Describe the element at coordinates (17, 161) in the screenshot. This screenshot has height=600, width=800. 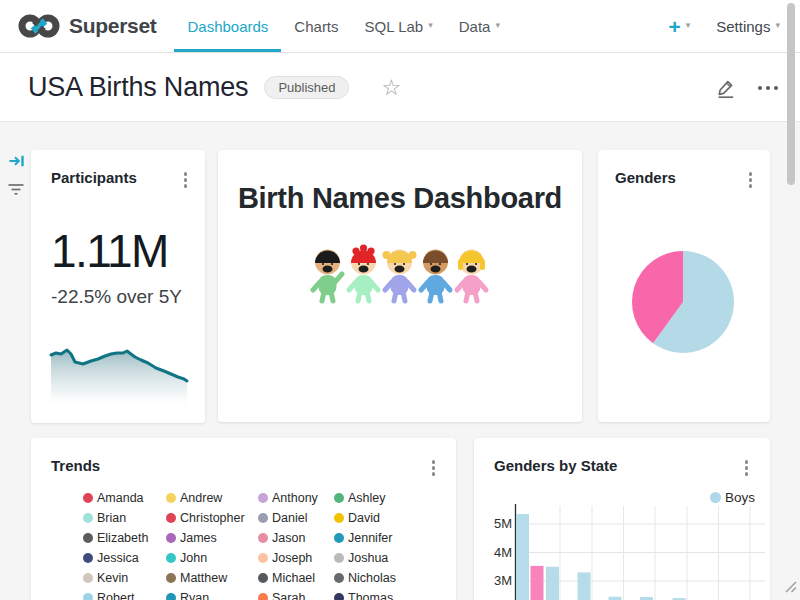
I see `arrow-to-bar-icon` at that location.